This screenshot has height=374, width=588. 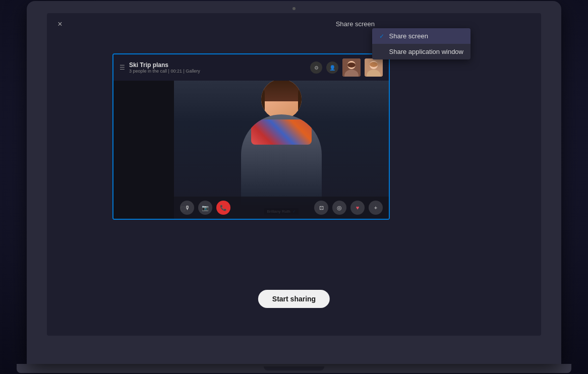 What do you see at coordinates (358, 208) in the screenshot?
I see `heart-button: ♥` at bounding box center [358, 208].